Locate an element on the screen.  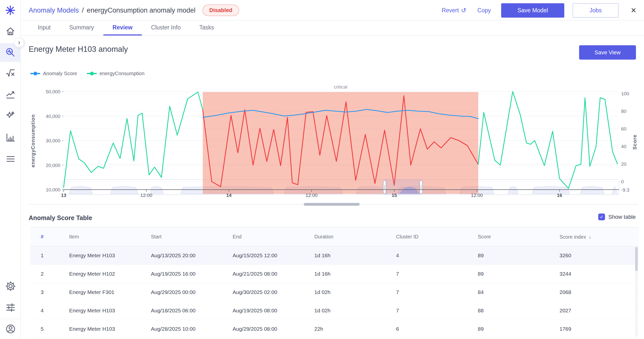
show-table-toggle: ✓ Show table is located at coordinates (617, 217).